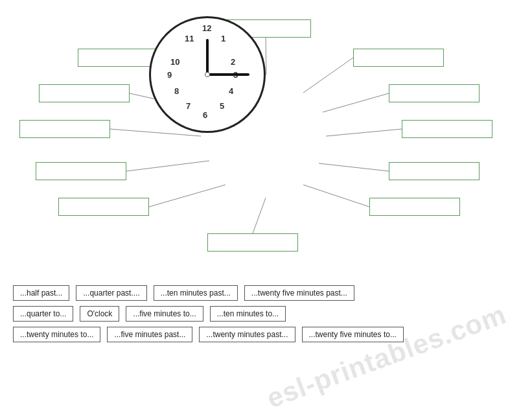  Describe the element at coordinates (353, 335) in the screenshot. I see `answer-twenty-five-to: ...twenty five minutes to...` at that location.